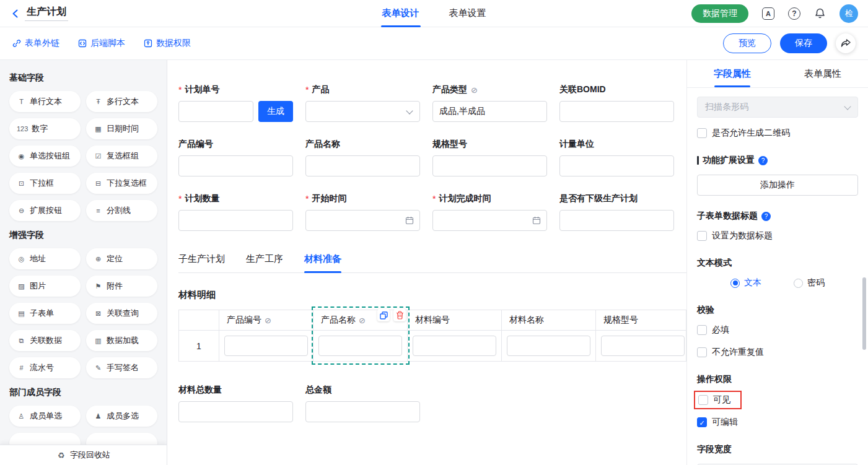  I want to click on checkbox-label: 必填, so click(721, 330).